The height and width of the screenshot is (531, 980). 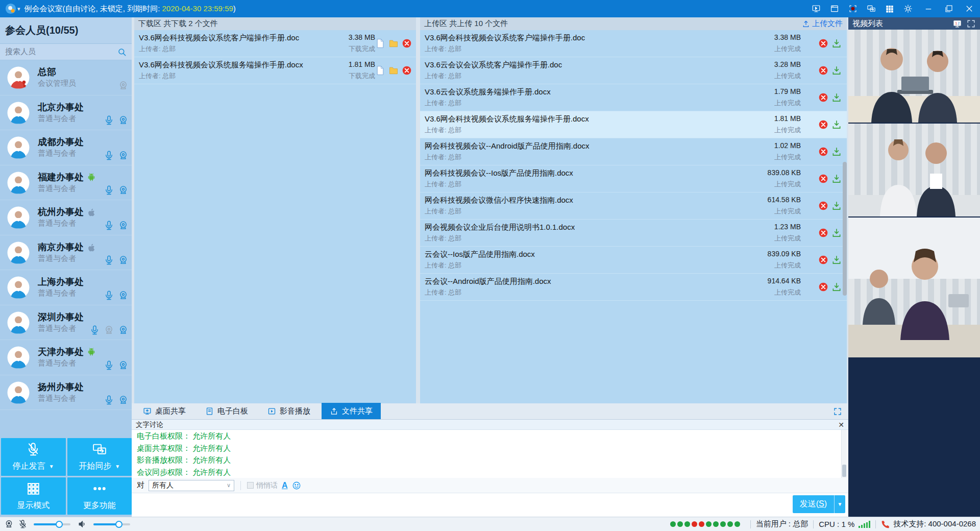 I want to click on record-icon, so click(x=853, y=9).